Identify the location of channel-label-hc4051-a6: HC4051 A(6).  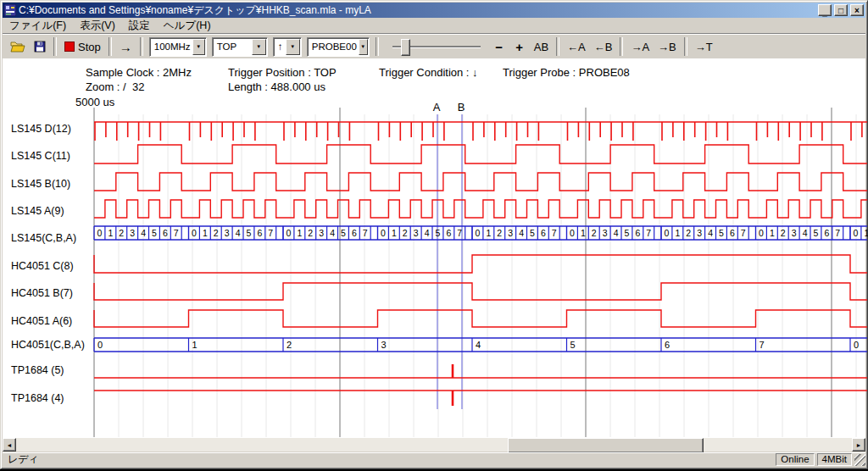
(51, 321).